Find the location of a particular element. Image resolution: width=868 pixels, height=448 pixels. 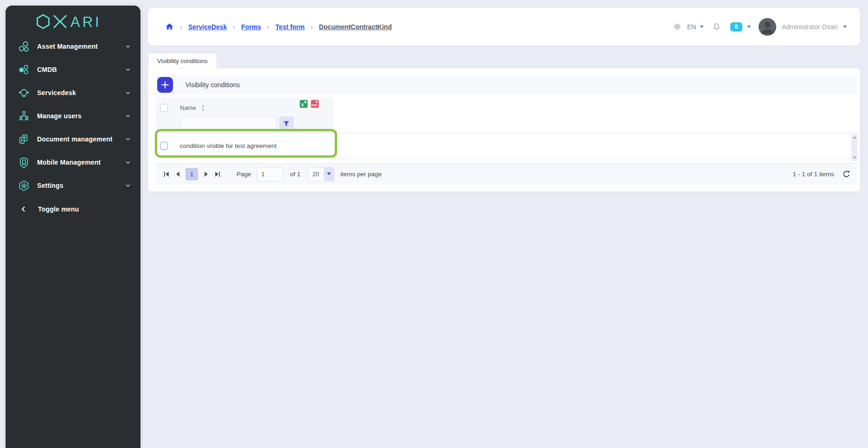

sidebar-item-label: Mobile Management is located at coordinates (69, 162).